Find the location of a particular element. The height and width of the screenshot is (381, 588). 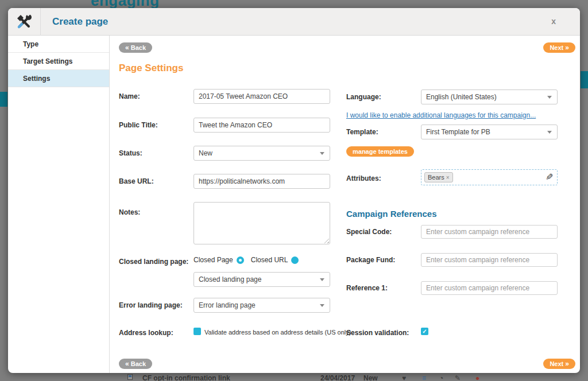

reference1-label: Reference 1: is located at coordinates (367, 288).